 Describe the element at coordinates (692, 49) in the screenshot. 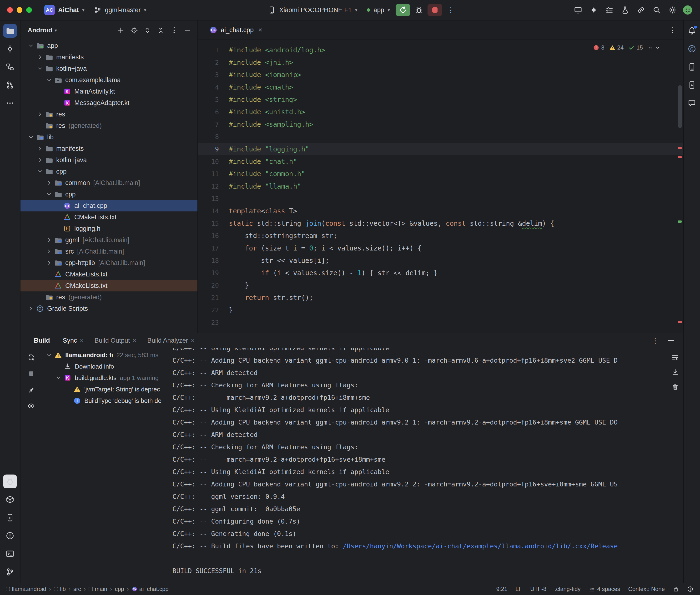

I see `tool-button-gradle: G` at that location.